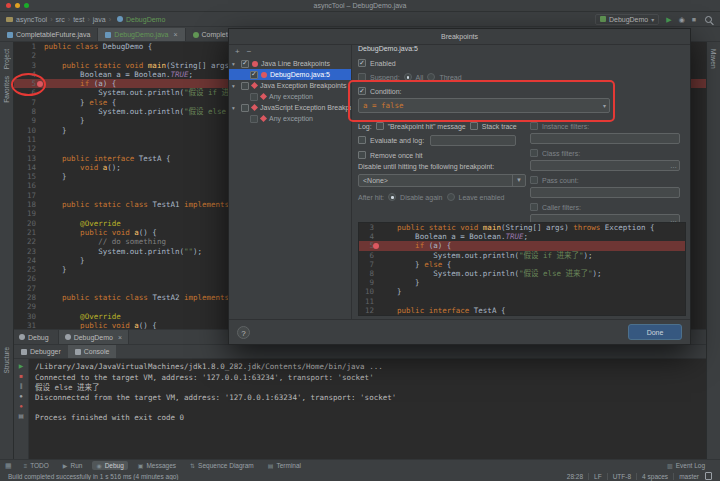  I want to click on rerun-button: ▶, so click(22, 366).